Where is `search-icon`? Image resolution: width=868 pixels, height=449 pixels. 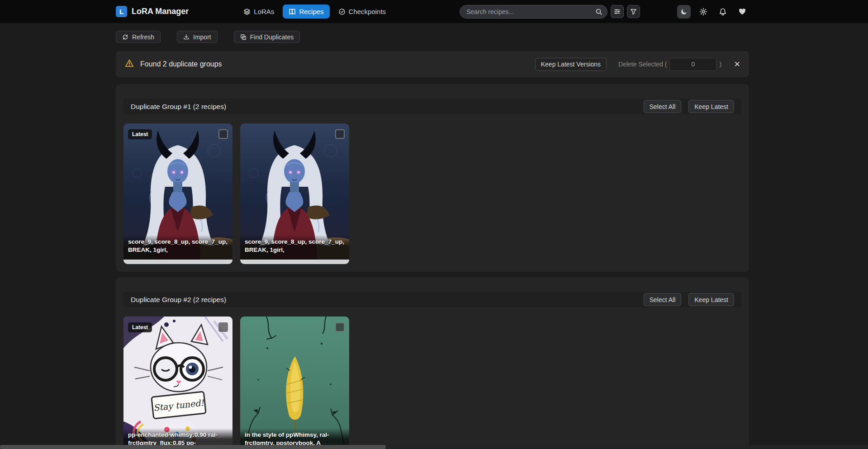 search-icon is located at coordinates (599, 13).